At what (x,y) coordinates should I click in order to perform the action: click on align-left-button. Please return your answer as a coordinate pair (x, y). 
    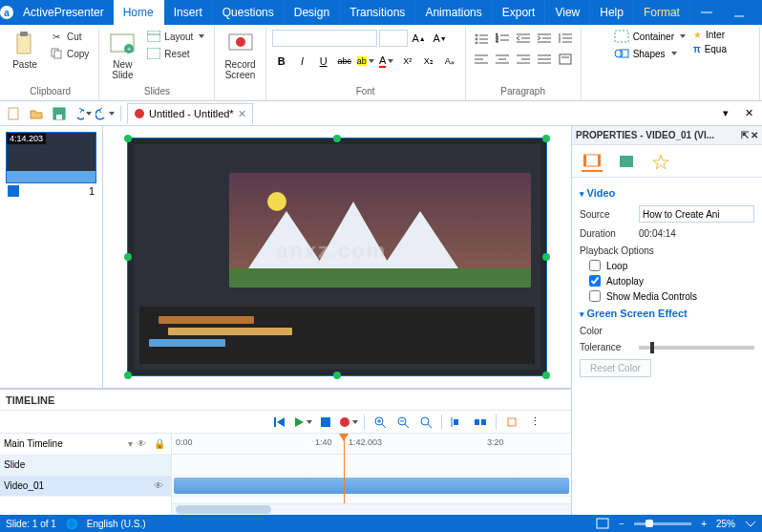
    Looking at the image, I should click on (481, 59).